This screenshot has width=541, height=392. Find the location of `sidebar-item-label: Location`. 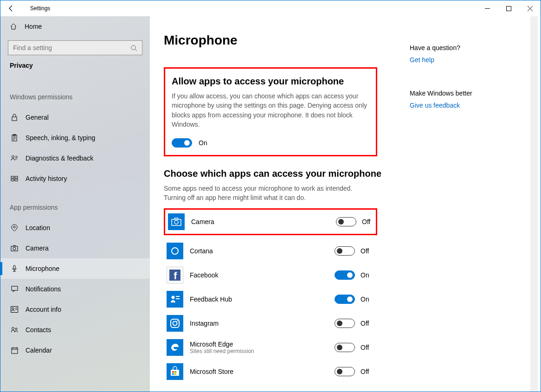

sidebar-item-label: Location is located at coordinates (34, 228).